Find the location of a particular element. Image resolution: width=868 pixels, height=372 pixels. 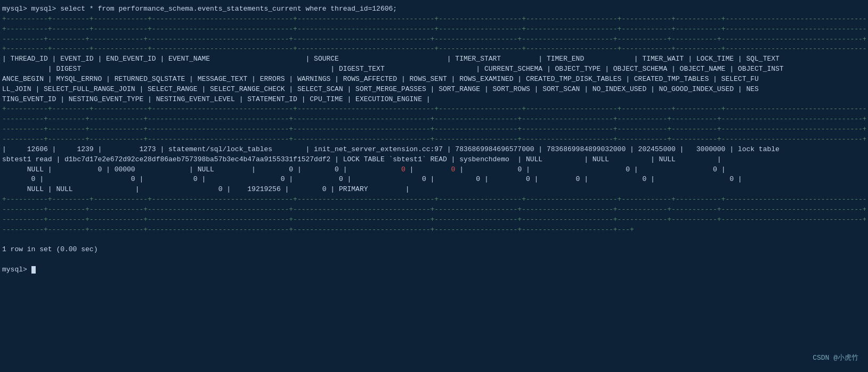

cursor is located at coordinates (34, 270).